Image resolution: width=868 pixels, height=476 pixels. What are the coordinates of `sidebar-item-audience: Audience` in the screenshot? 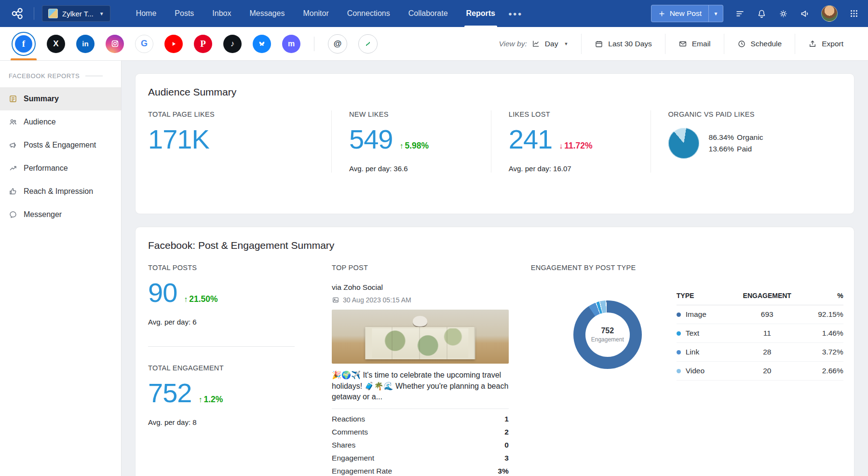 It's located at (61, 122).